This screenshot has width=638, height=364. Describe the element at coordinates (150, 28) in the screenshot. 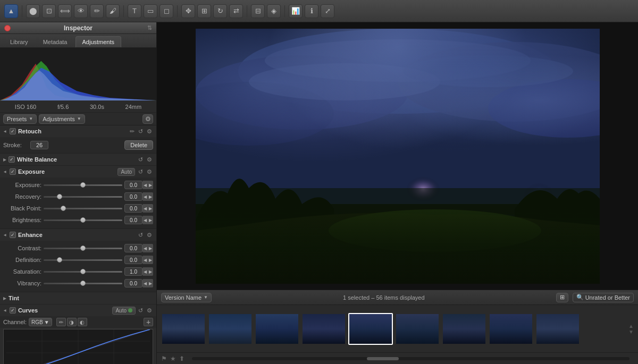

I see `resize-icon: ⇅` at that location.